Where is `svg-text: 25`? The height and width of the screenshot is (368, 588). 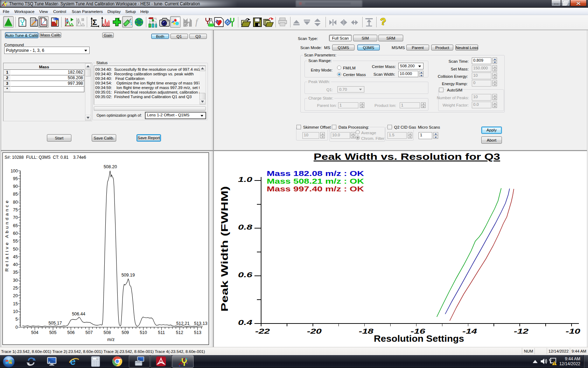 svg-text: 25 is located at coordinates (15, 288).